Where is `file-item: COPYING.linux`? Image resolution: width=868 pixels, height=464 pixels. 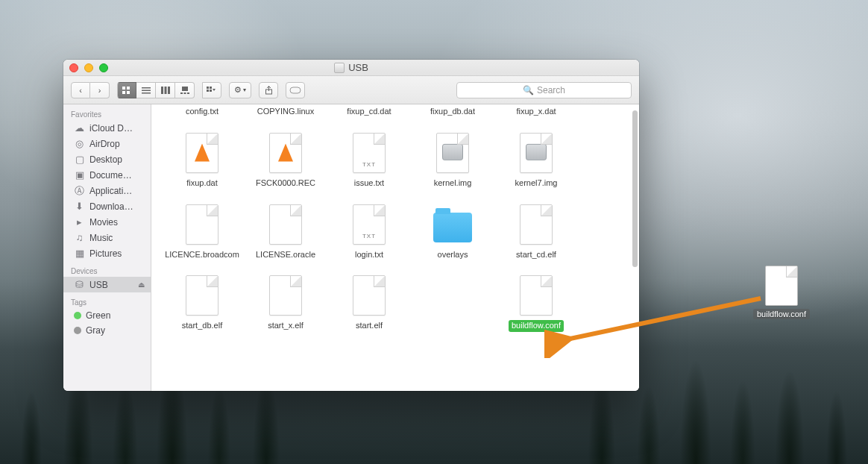 file-item: COPYING.linux is located at coordinates (286, 112).